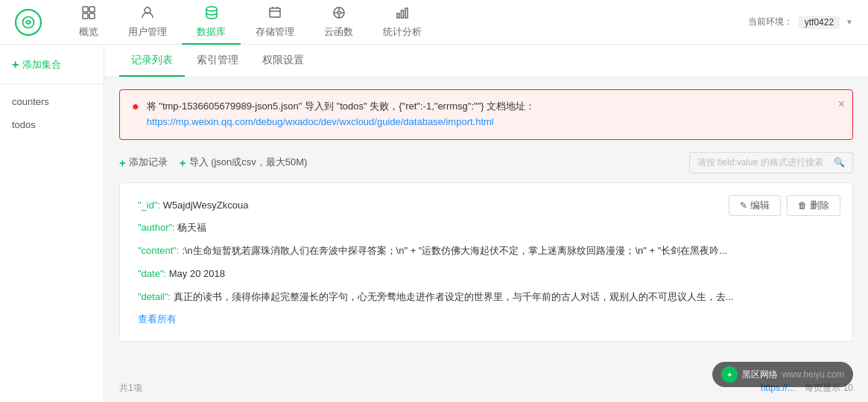  I want to click on add-record-button: + 添加记录, so click(143, 162).